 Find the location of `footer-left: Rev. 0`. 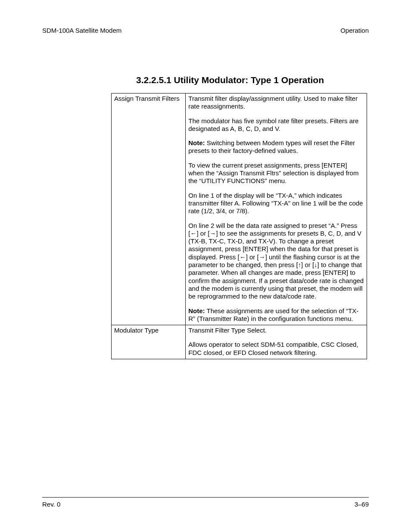

footer-left: Rev. 0 is located at coordinates (51, 504).